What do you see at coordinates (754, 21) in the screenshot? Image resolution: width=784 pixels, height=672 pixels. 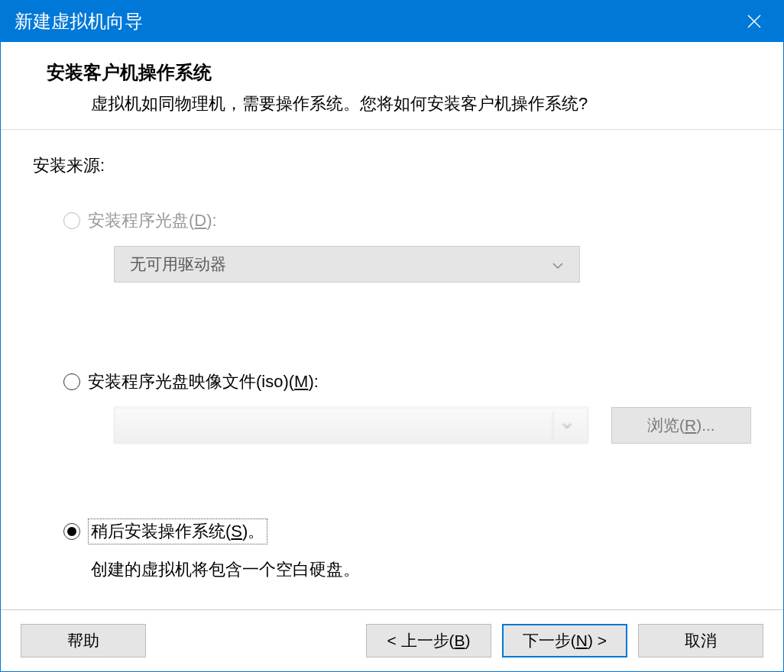 I see `close-icon` at bounding box center [754, 21].